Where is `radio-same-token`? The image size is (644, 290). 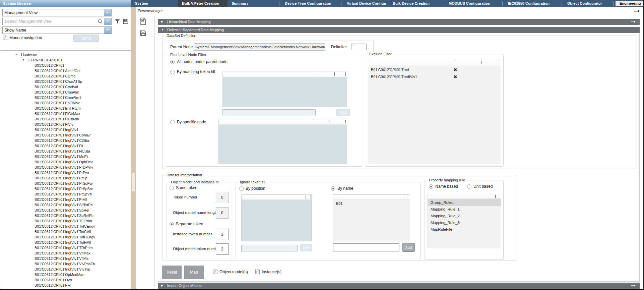 radio-same-token is located at coordinates (172, 188).